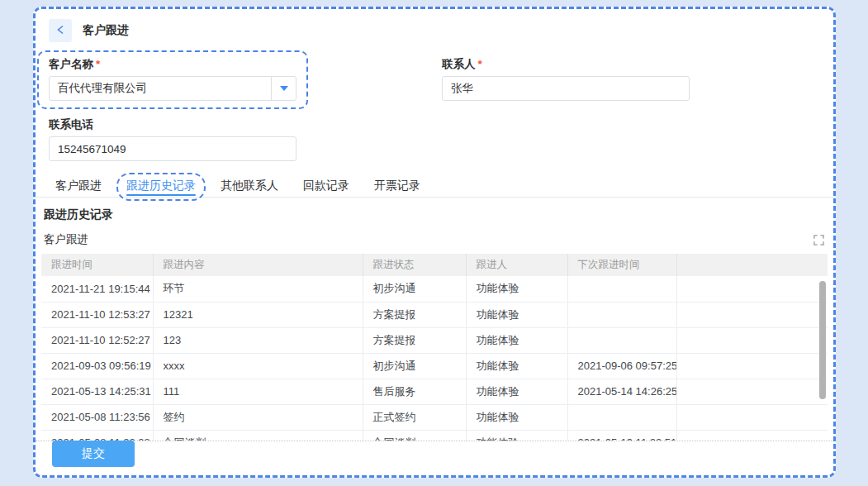 Image resolution: width=868 pixels, height=486 pixels. Describe the element at coordinates (258, 365) in the screenshot. I see `table-cell: xxxx` at that location.